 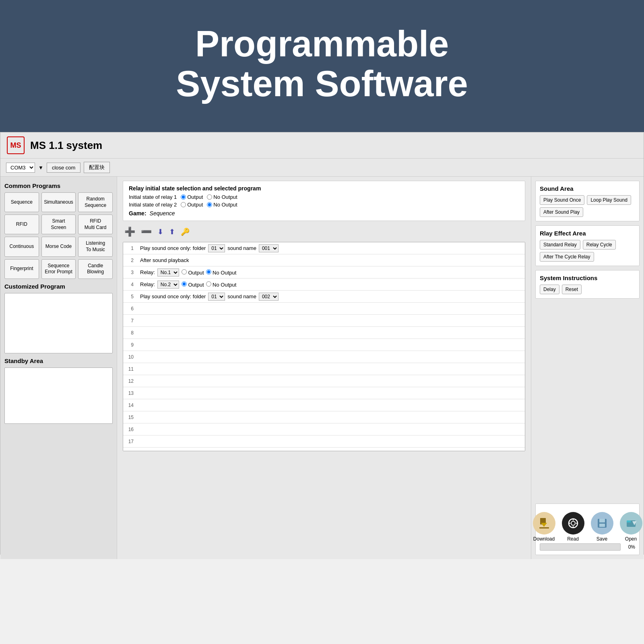 I want to click on table-row: 7, so click(x=324, y=321).